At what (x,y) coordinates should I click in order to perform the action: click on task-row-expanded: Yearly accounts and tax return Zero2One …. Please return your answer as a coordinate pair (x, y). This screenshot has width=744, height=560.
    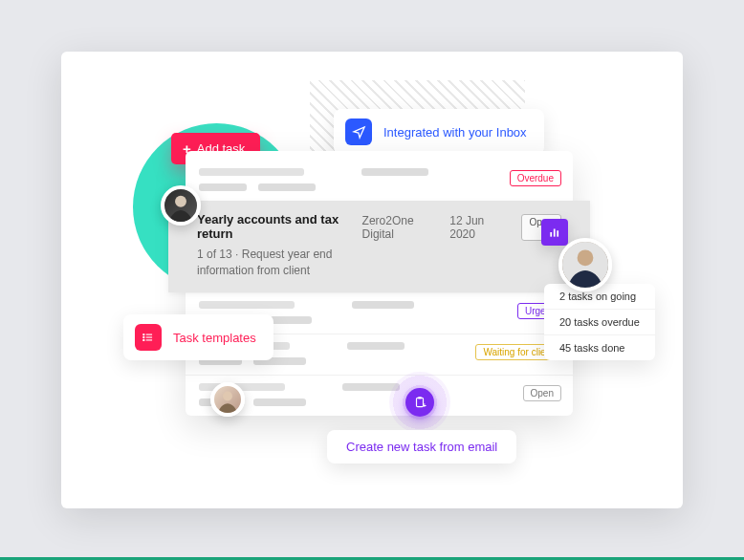
    Looking at the image, I should click on (379, 247).